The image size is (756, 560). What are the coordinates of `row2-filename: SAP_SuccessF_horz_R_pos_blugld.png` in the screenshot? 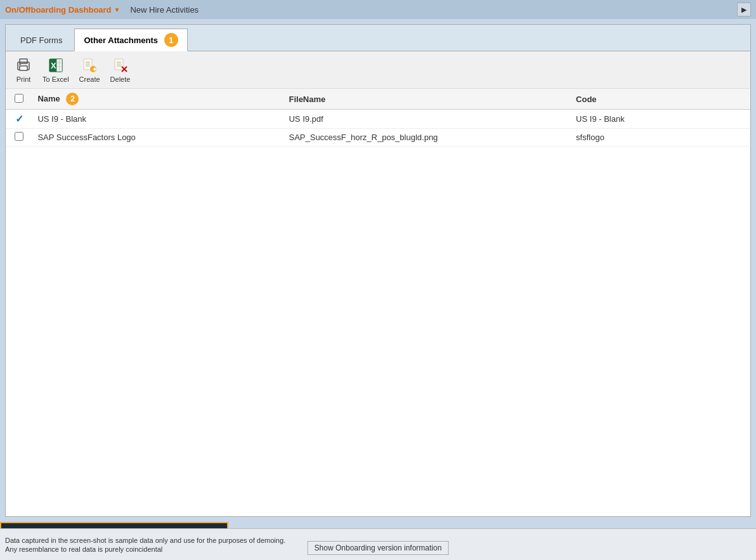 It's located at (427, 138).